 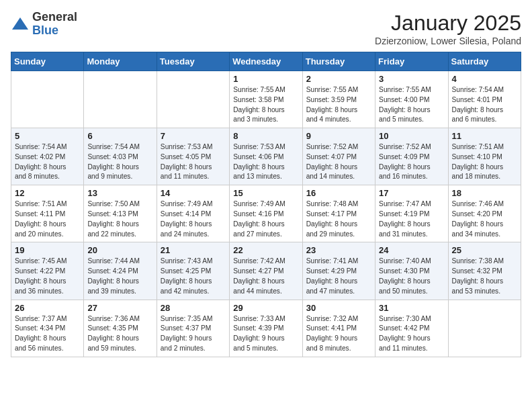 I want to click on calendar-week-row: 5Sunrise: 7:54 AMSunset: 4:02 PMDaylight…, so click(x=266, y=157).